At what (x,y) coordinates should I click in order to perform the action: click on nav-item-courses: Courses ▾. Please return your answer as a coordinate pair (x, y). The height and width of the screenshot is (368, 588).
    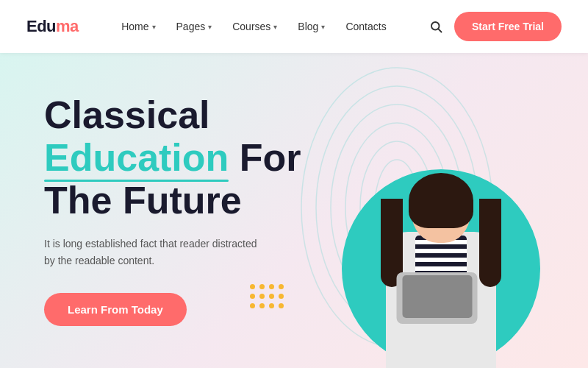
    Looking at the image, I should click on (254, 26).